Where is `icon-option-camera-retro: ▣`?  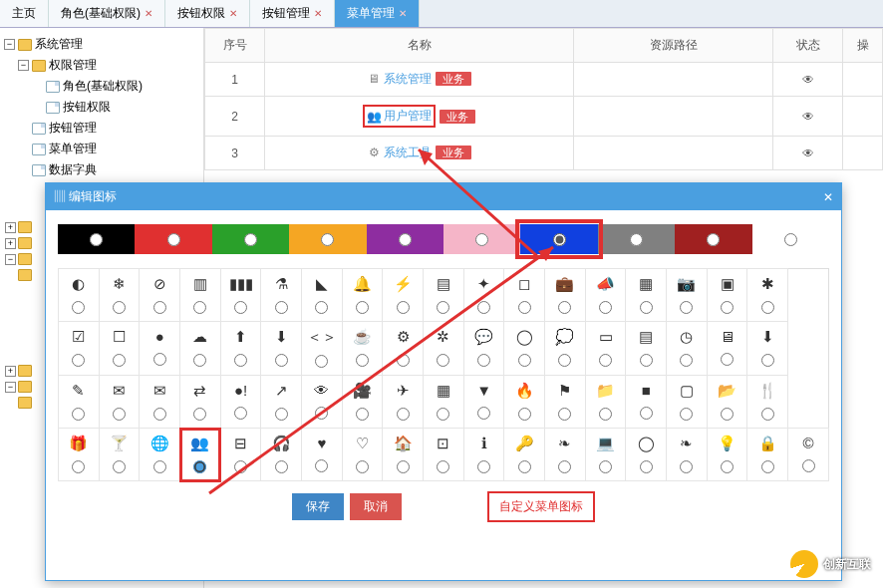
icon-option-camera-retro: ▣ is located at coordinates (728, 295).